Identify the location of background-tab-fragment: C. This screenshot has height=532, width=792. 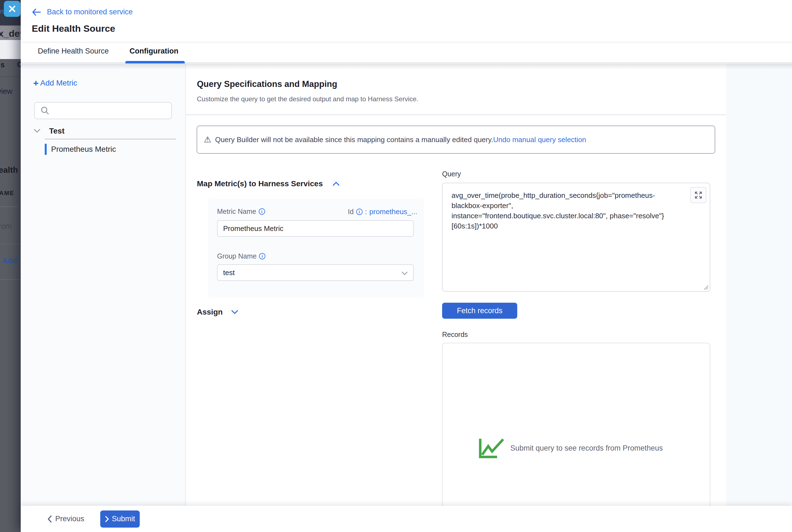
(19, 64).